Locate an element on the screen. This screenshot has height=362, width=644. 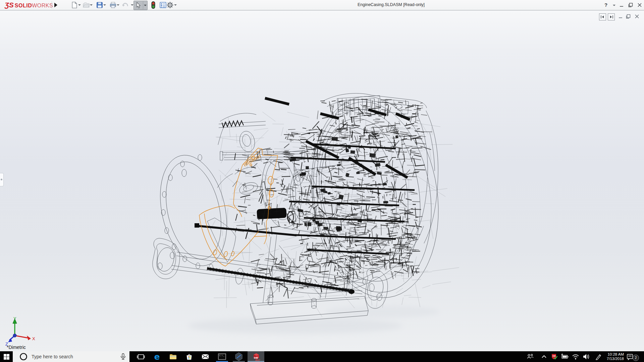
solidworks-app-icon: SW 2017 is located at coordinates (256, 357).